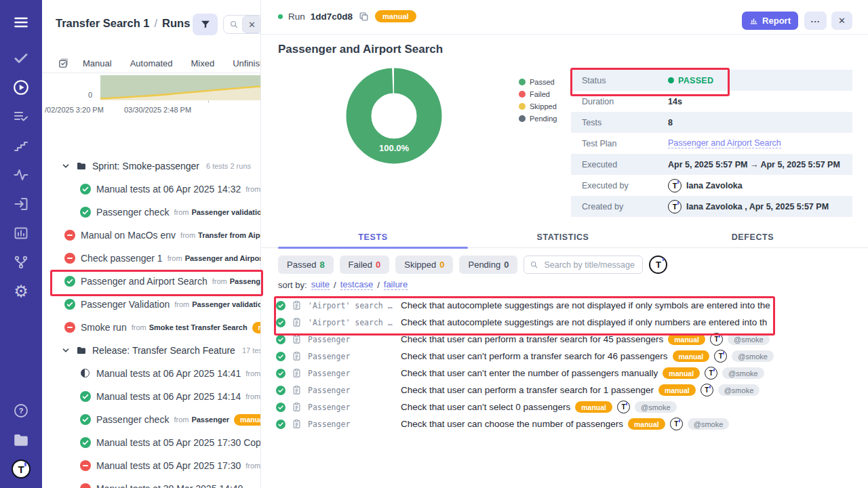  Describe the element at coordinates (151, 281) in the screenshot. I see `tree-run-item: Passenger and Airport Search from Passen…` at that location.